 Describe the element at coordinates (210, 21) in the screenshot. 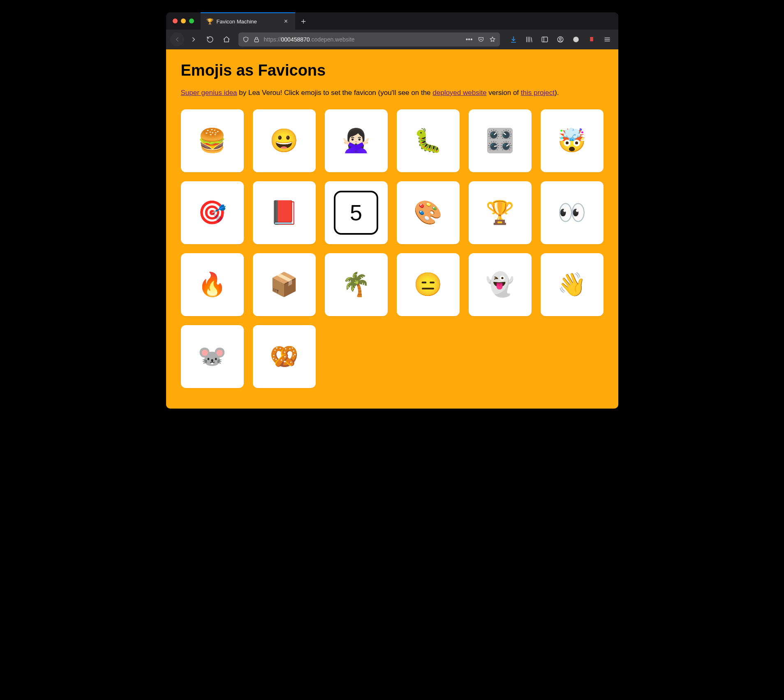

I see `tab-favicon-icon: 🏆` at that location.